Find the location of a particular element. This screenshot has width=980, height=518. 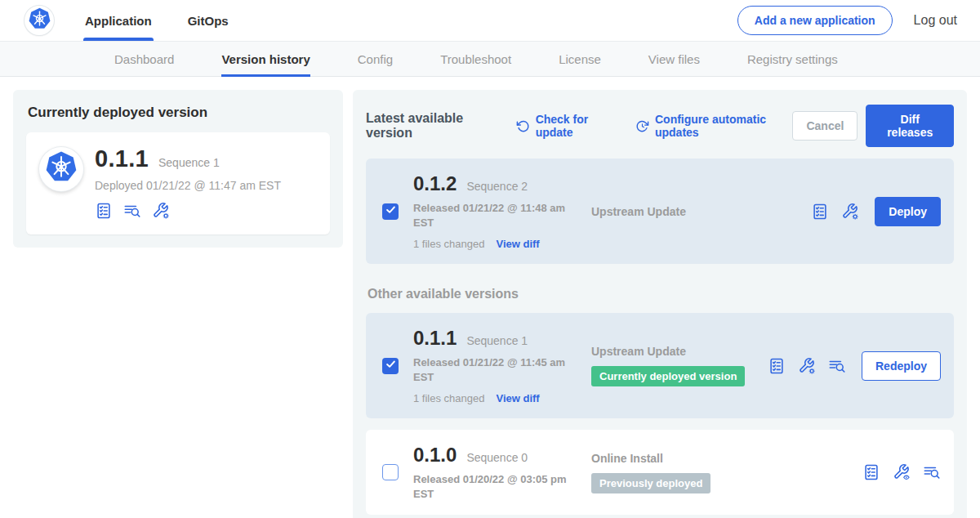

subtab-registry-settings: Registry settings is located at coordinates (792, 59).